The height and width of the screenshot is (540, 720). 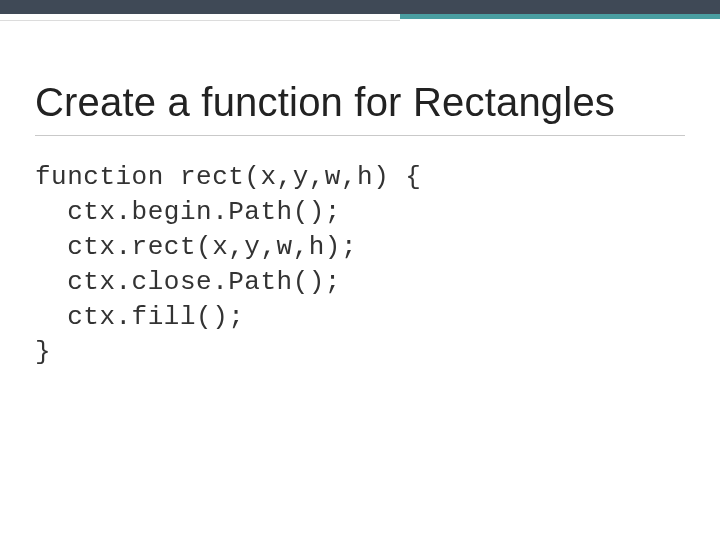 What do you see at coordinates (43, 352) in the screenshot?
I see `code-line: }` at bounding box center [43, 352].